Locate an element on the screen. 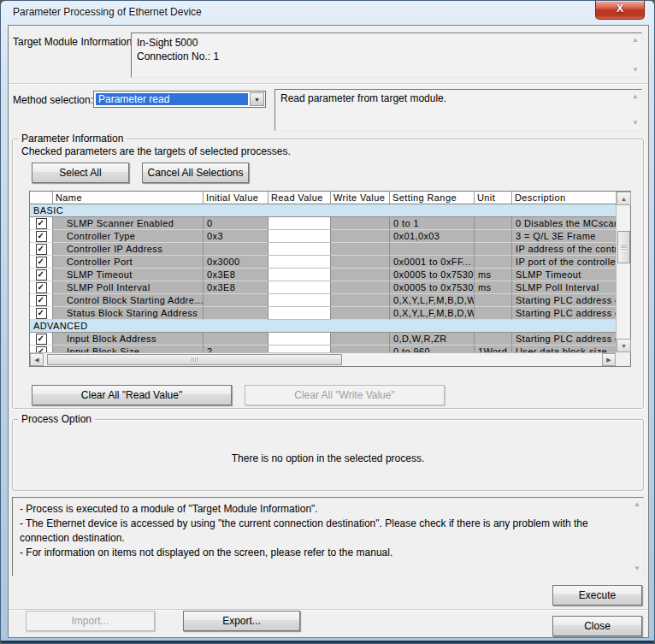  method-select-dropdown: Parameter read ▼ is located at coordinates (180, 99).